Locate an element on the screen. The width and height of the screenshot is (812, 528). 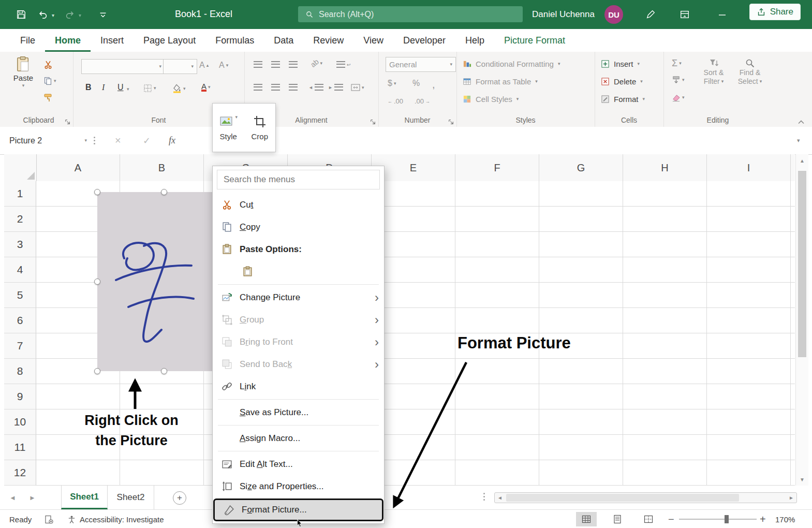
undo-icon is located at coordinates (43, 14).